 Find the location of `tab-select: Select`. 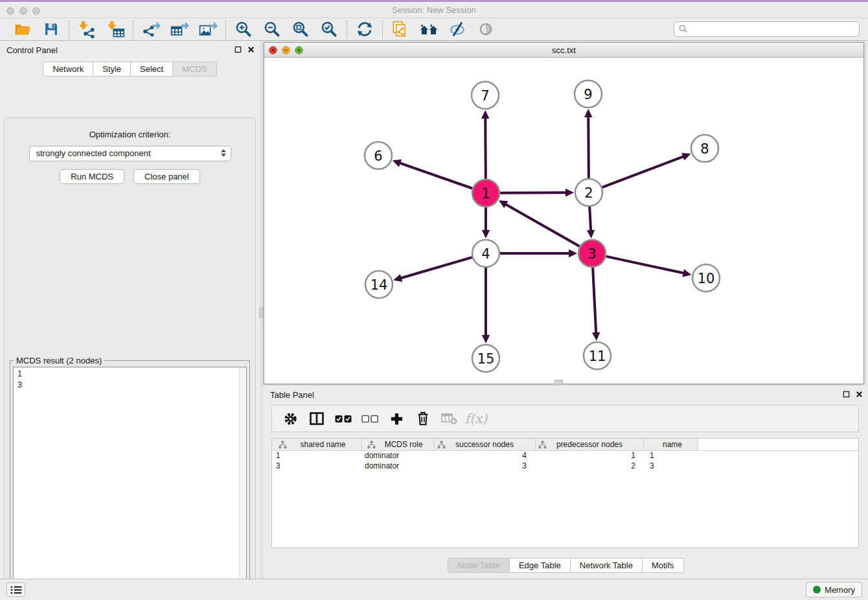

tab-select: Select is located at coordinates (152, 69).